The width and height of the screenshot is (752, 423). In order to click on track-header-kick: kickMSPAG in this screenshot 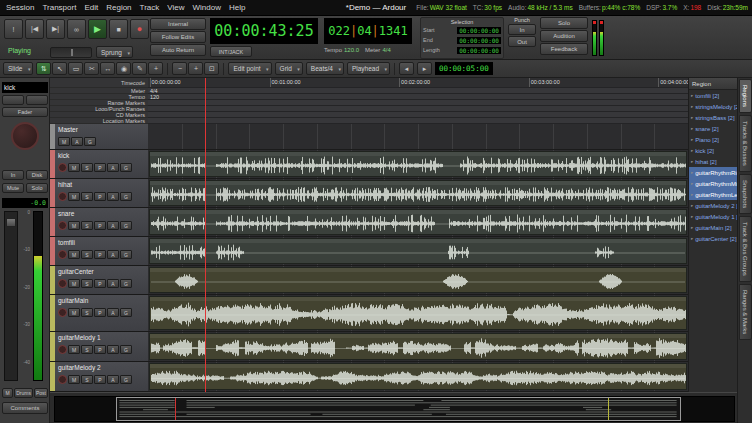, I will do `click(99, 164)`.